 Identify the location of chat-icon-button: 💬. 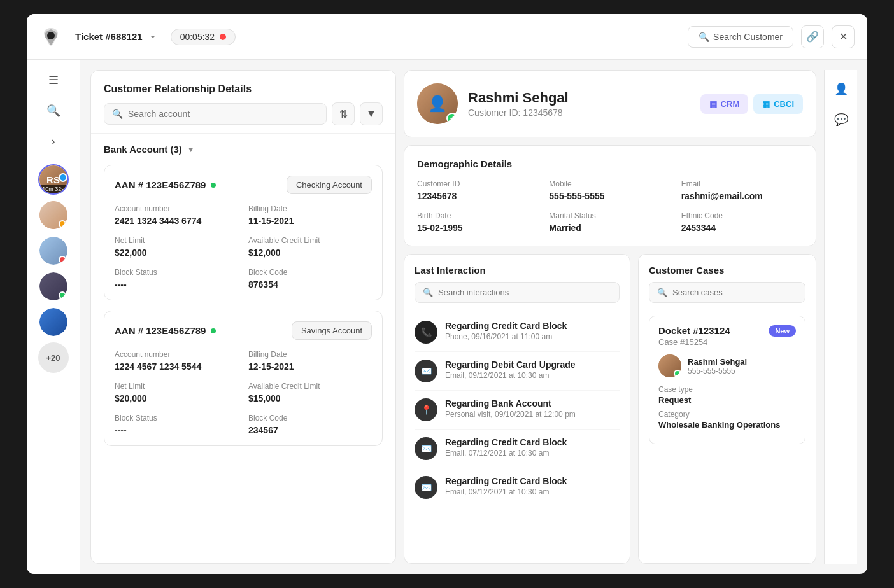
(841, 120).